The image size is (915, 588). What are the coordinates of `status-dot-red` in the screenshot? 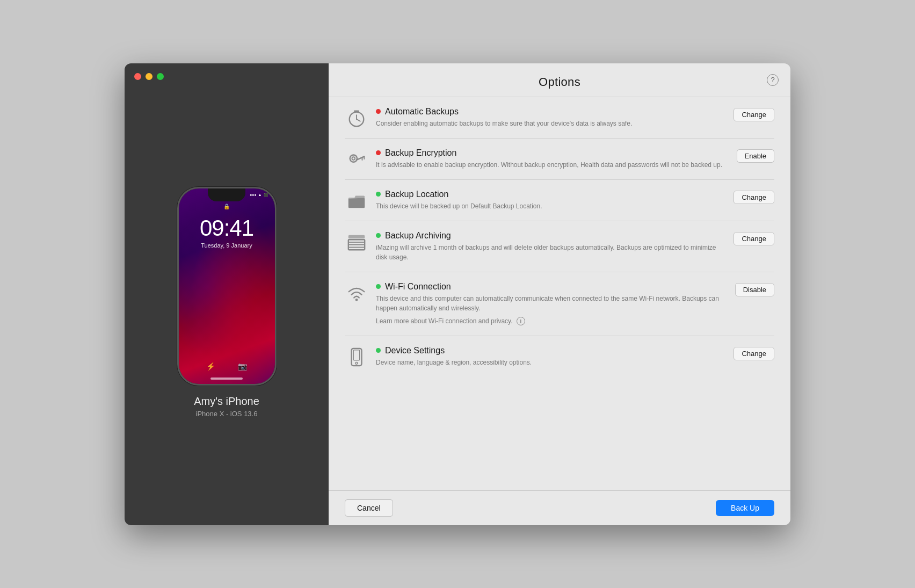 It's located at (378, 112).